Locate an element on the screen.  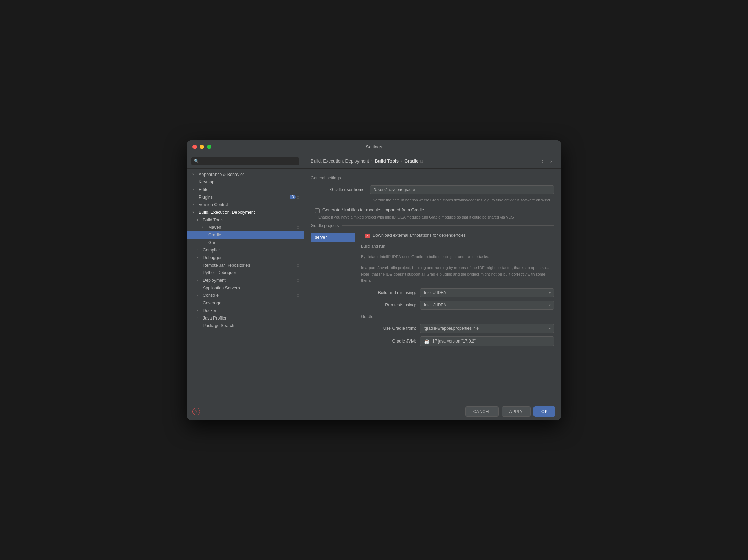
gradle-project-settings: ✓ Download external annotations for depe… is located at coordinates (455, 291).